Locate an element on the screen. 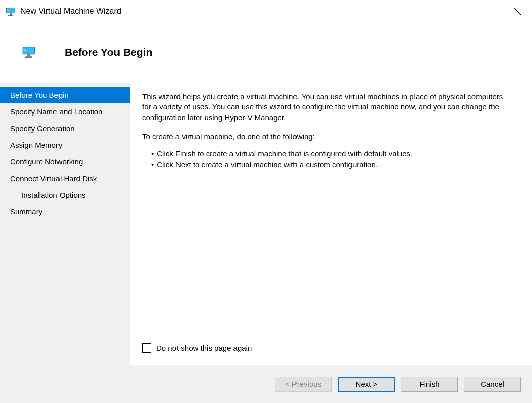 The width and height of the screenshot is (532, 403). sidebar-item-2: Specify Generation is located at coordinates (65, 128).